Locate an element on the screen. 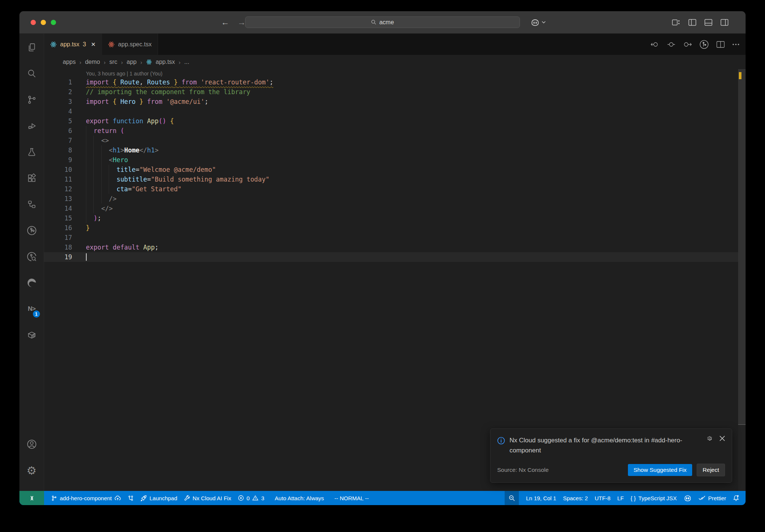  notification-toast: Nx Cloud suggested a fix for @acme/demo:… is located at coordinates (611, 456).